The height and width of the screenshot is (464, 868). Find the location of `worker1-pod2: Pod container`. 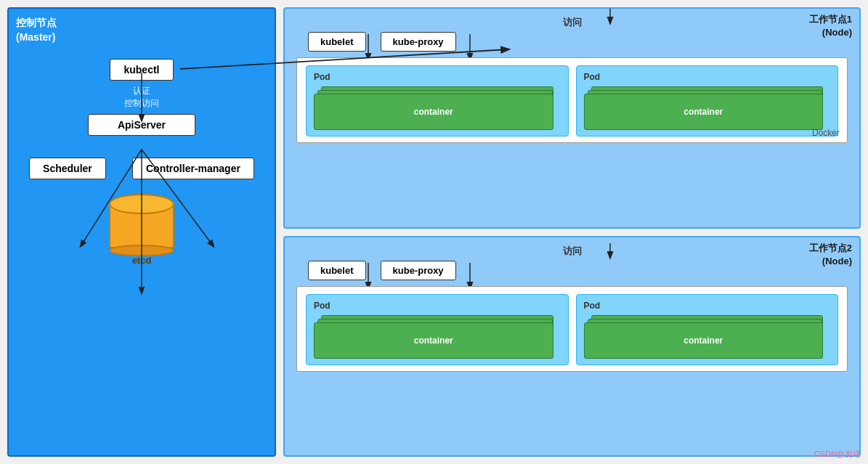

worker1-pod2: Pod container is located at coordinates (707, 101).